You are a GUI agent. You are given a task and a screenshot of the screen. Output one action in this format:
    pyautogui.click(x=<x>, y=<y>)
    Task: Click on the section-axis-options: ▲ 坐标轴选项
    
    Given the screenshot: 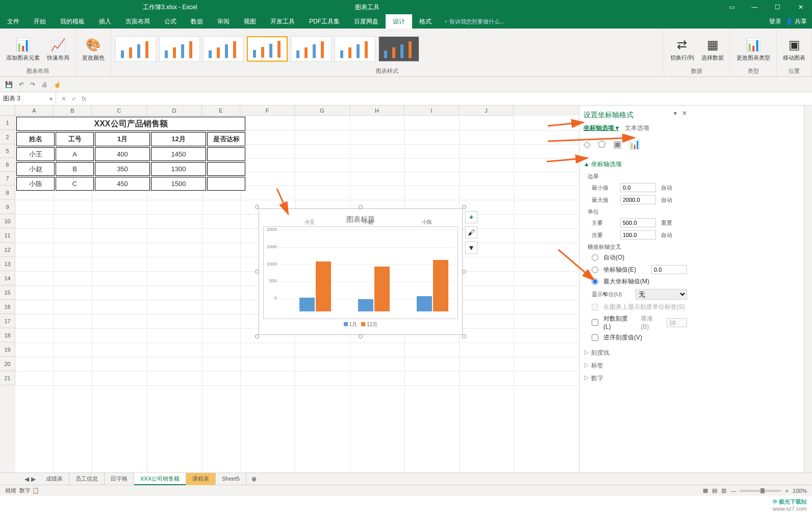 What is the action you would take?
    pyautogui.click(x=636, y=164)
    